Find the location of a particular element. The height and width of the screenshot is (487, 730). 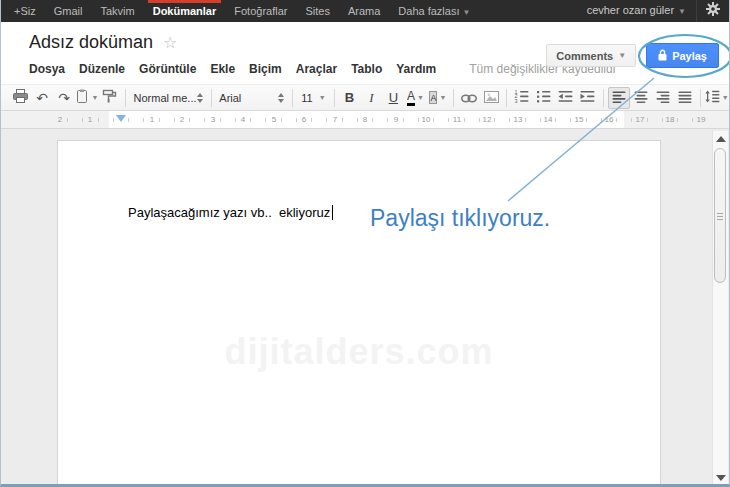

header-buttons: Comments ▼ Paylaş is located at coordinates (632, 56).